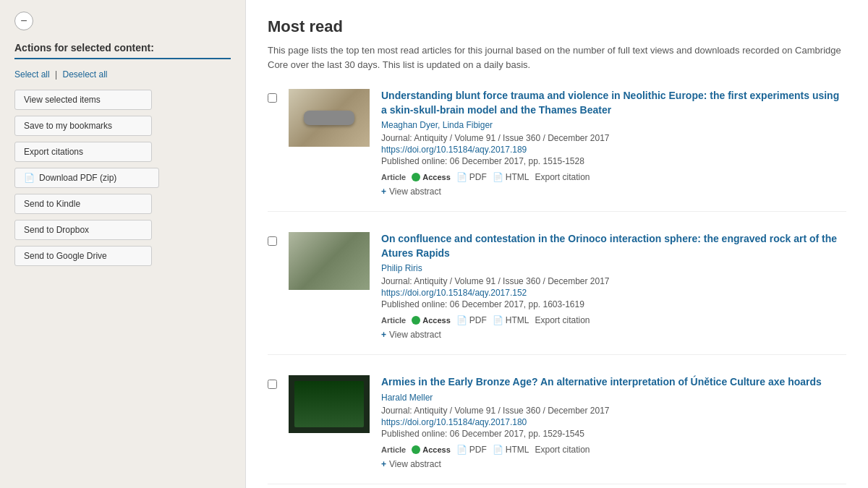 Image resolution: width=868 pixels, height=488 pixels. What do you see at coordinates (329, 118) in the screenshot?
I see `article-1-thumbnail` at bounding box center [329, 118].